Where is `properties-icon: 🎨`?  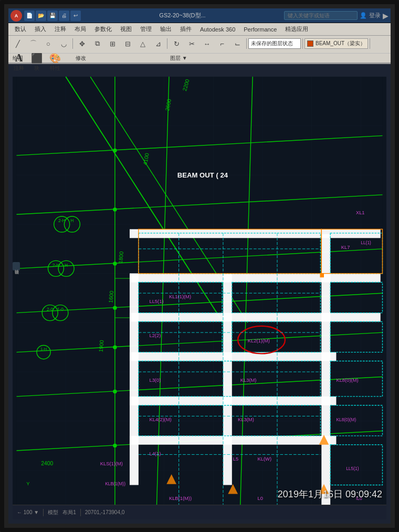 properties-icon: 🎨 is located at coordinates (55, 58).